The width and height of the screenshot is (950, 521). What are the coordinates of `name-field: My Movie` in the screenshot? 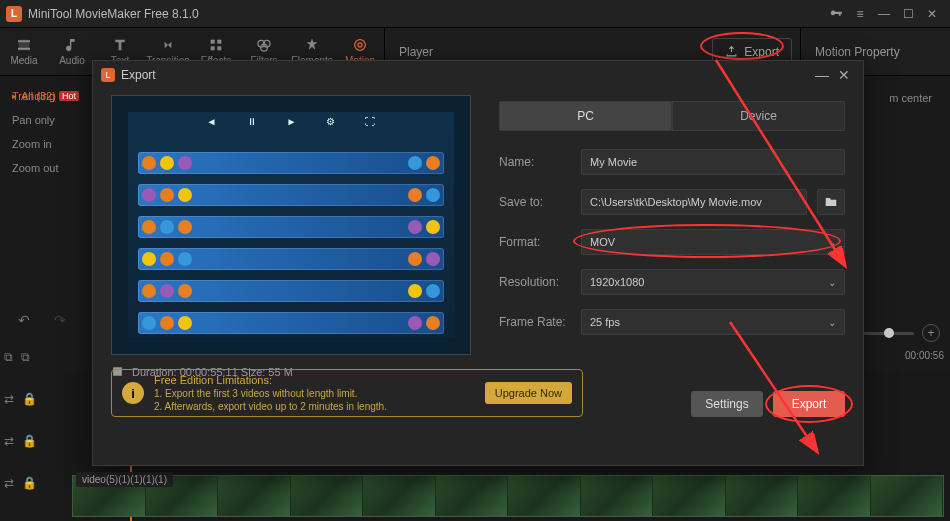 It's located at (713, 162).